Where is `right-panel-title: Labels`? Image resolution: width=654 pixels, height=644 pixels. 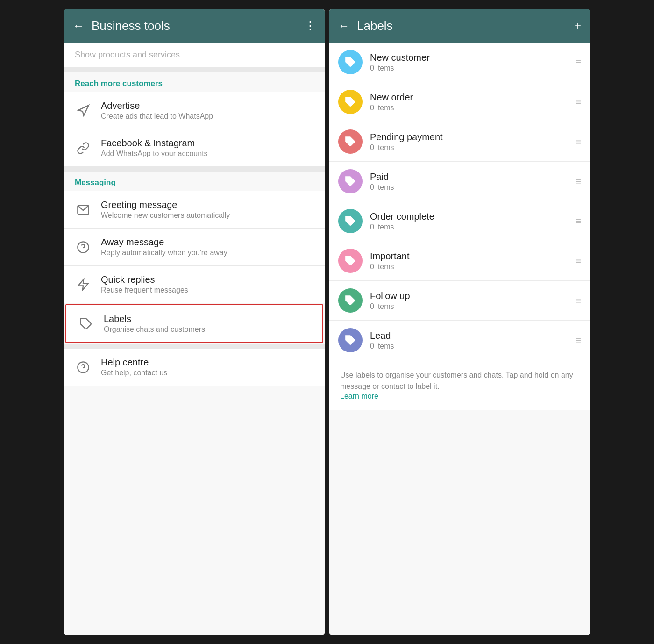 right-panel-title: Labels is located at coordinates (375, 26).